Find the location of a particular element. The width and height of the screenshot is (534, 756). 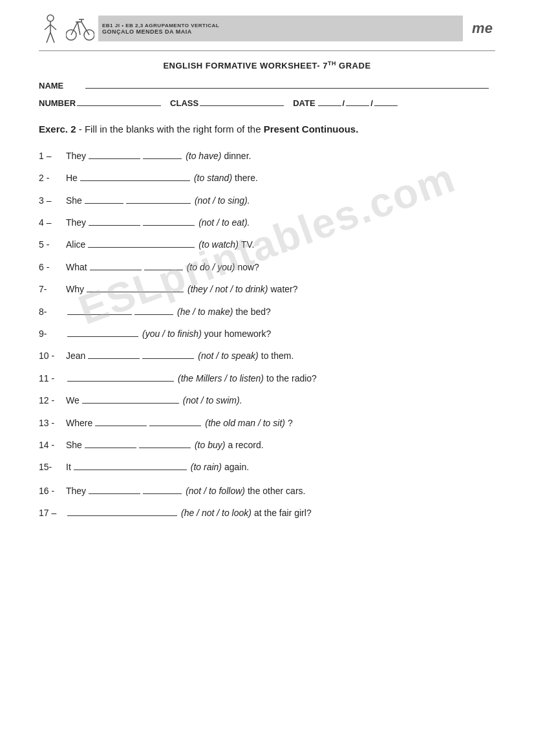

blank-16b is located at coordinates (162, 488).